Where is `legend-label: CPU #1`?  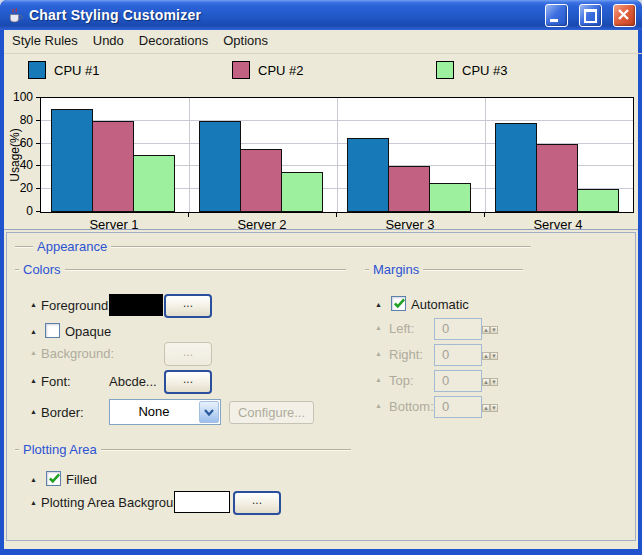 legend-label: CPU #1 is located at coordinates (77, 70).